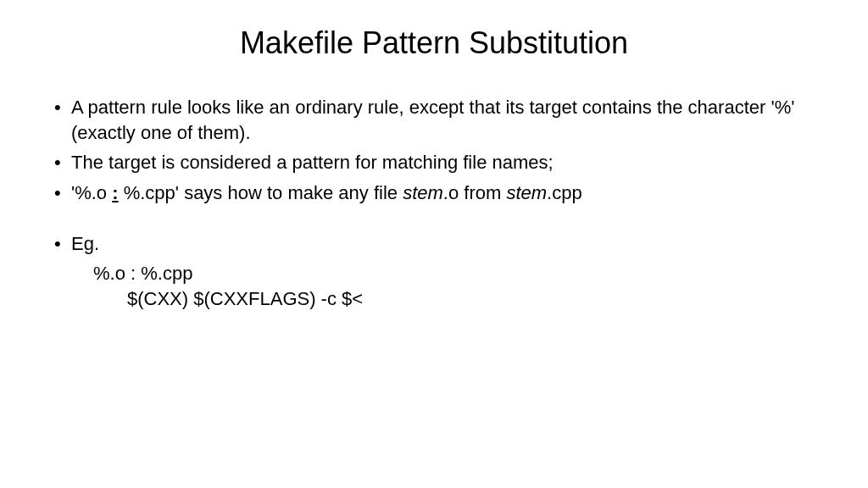 The width and height of the screenshot is (868, 488). I want to click on bullet-3-text-c: .o from, so click(475, 193).